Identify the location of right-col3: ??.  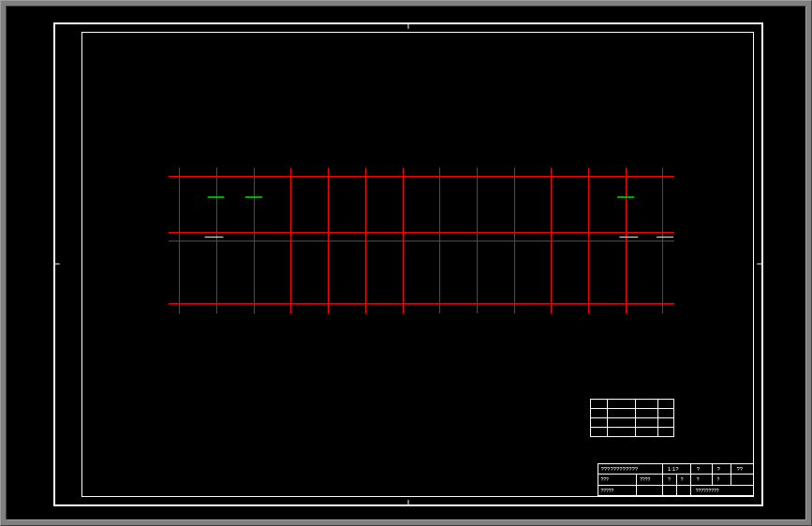
(740, 469).